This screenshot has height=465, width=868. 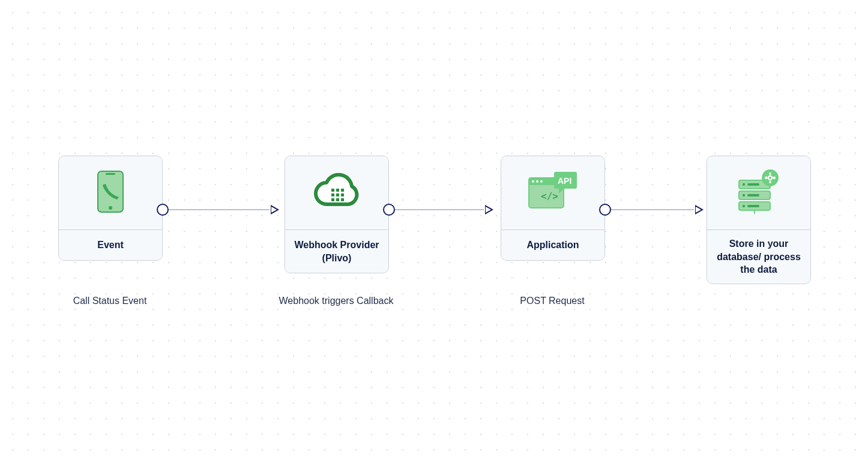 What do you see at coordinates (163, 210) in the screenshot?
I see `connector-1-port` at bounding box center [163, 210].